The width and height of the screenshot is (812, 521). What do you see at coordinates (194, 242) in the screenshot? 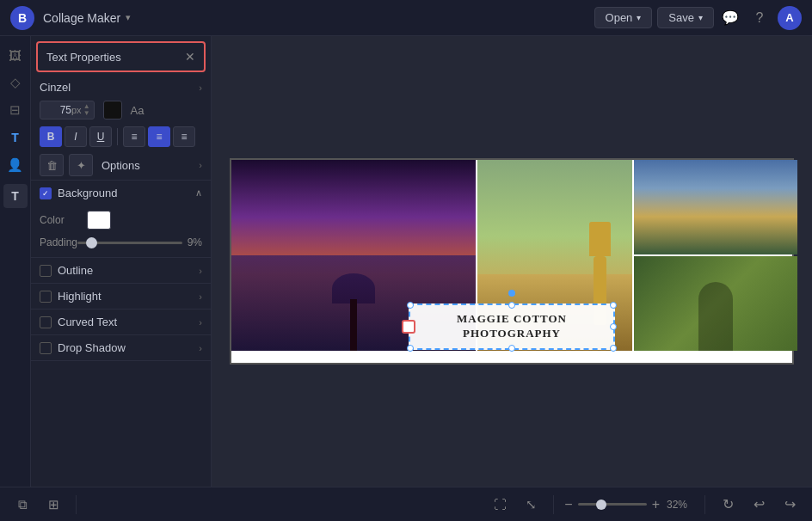
I see `padding-value: 9%` at bounding box center [194, 242].